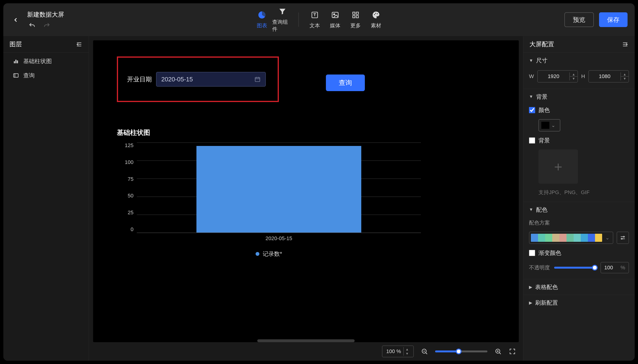  Describe the element at coordinates (625, 44) in the screenshot. I see `collapse-right-button` at that location.